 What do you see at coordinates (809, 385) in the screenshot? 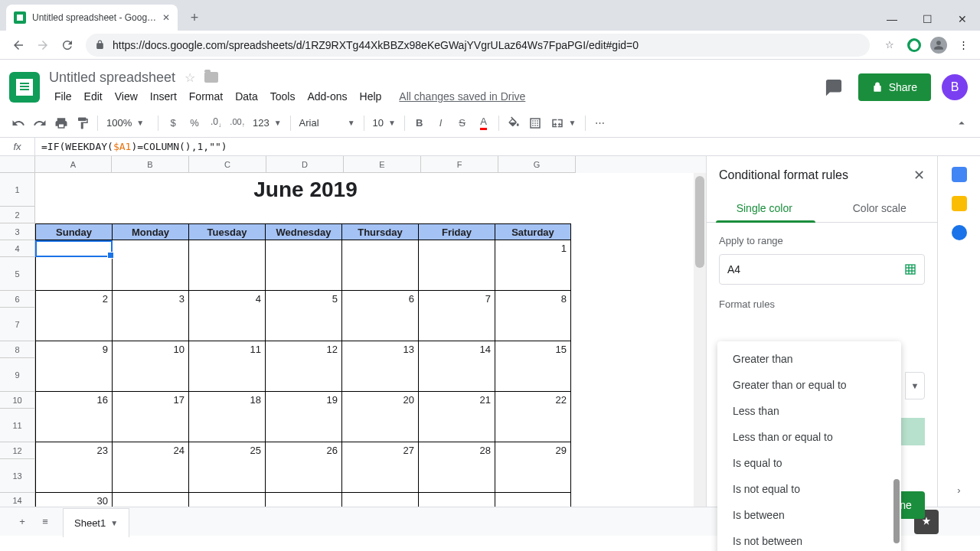
I see `dropdown-option: Greater than or equal to` at bounding box center [809, 385].